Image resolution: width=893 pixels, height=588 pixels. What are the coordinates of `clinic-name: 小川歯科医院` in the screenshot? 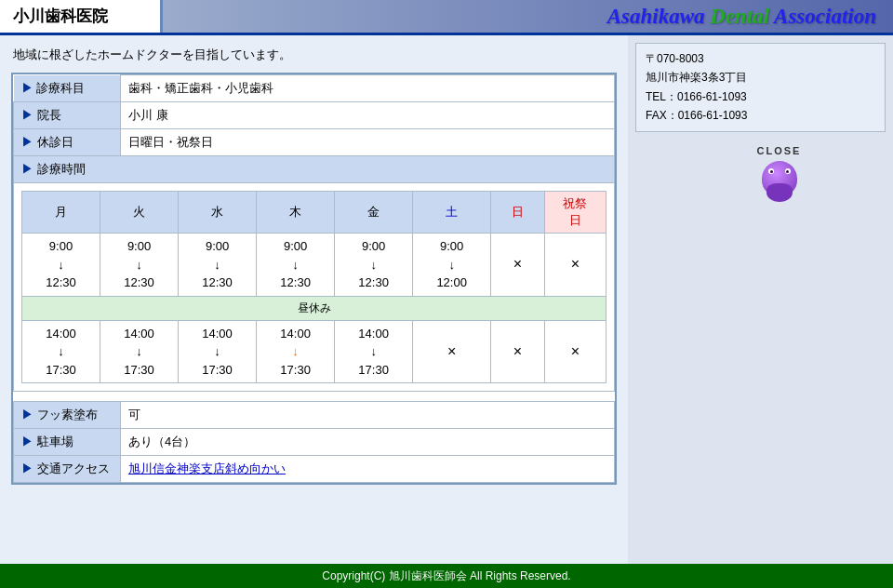 It's located at (82, 17).